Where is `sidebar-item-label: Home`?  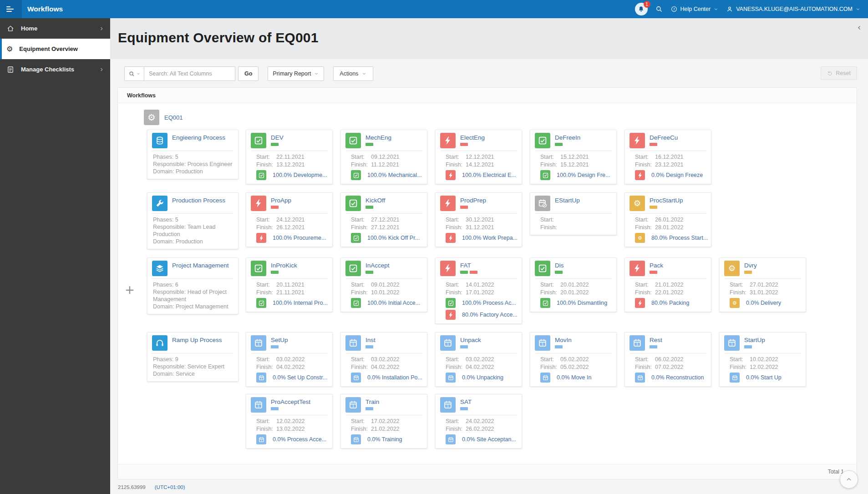
sidebar-item-label: Home is located at coordinates (29, 28).